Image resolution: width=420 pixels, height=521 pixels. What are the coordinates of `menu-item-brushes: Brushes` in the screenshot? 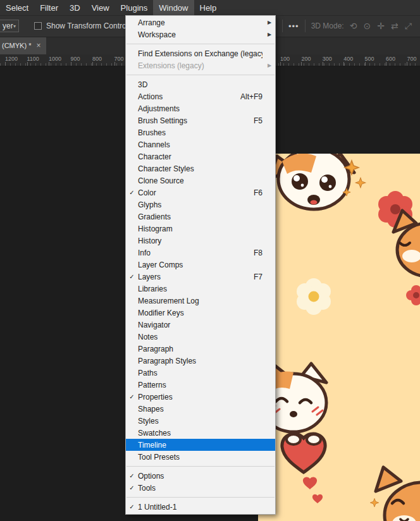 It's located at (201, 133).